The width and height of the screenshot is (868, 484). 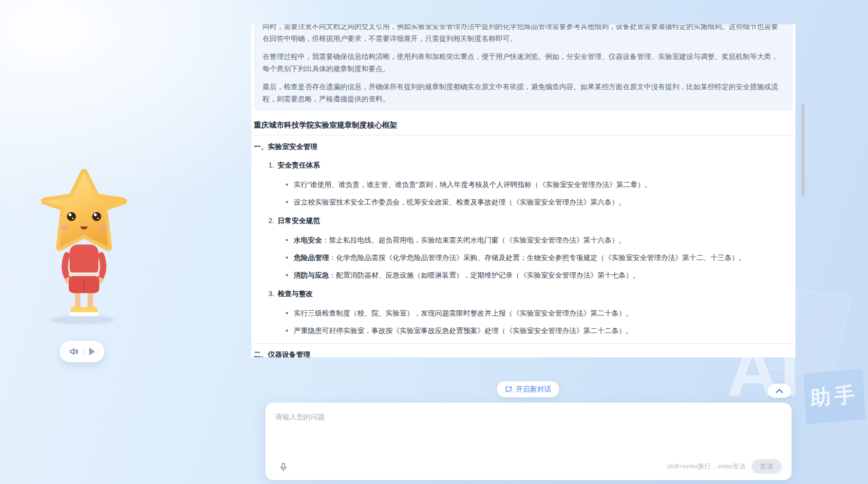 I want to click on new-chat-icon, so click(x=509, y=390).